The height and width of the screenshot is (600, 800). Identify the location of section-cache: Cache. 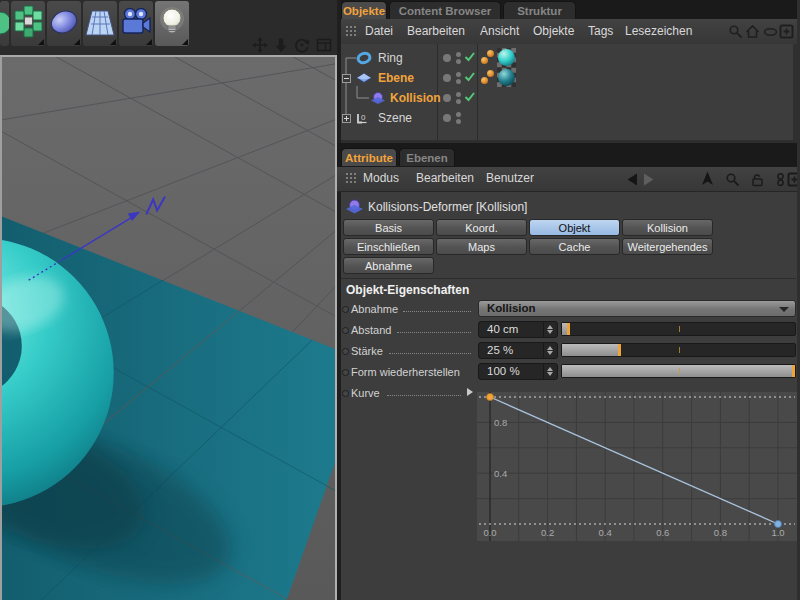
(574, 246).